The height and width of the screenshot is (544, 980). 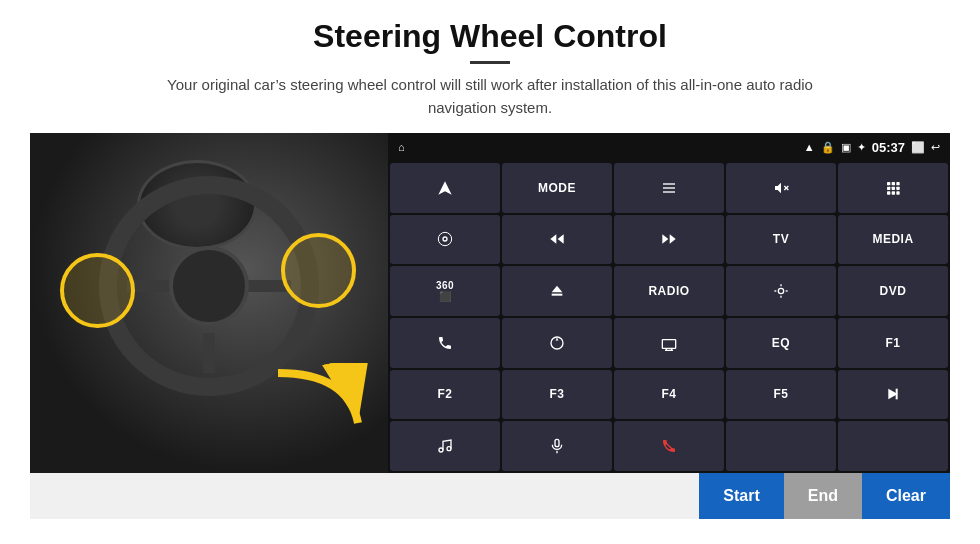 I want to click on arrow-icon, so click(x=318, y=403).